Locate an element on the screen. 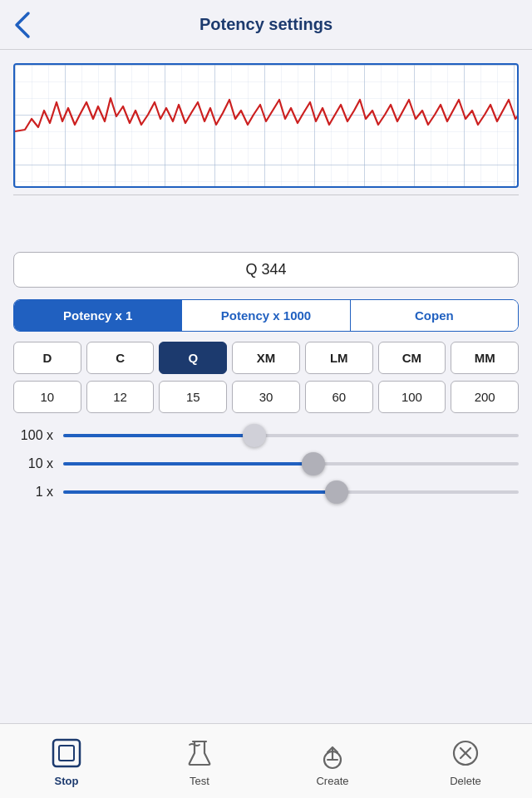 Image resolution: width=532 pixels, height=798 pixels. letter-btn-Q: Q is located at coordinates (193, 357).